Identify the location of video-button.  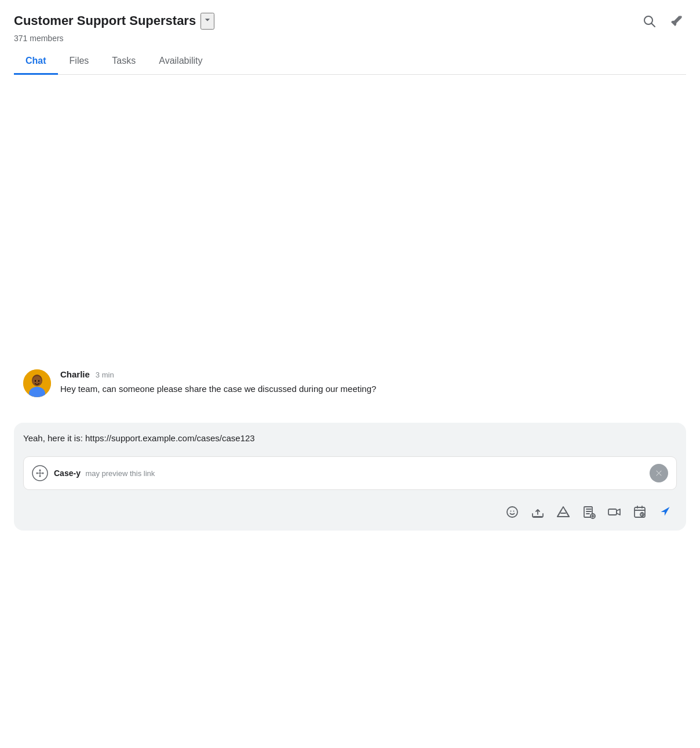
(614, 512).